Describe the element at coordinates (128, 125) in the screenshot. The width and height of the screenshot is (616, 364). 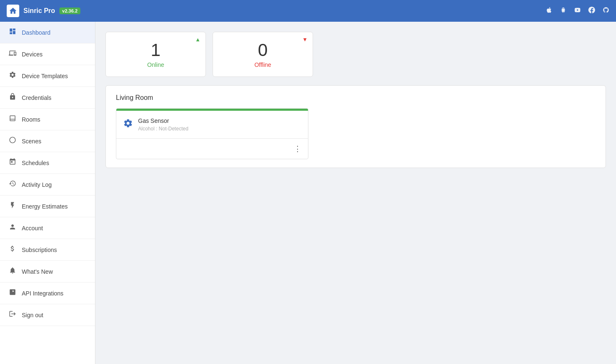
I see `device-gear-icon` at that location.